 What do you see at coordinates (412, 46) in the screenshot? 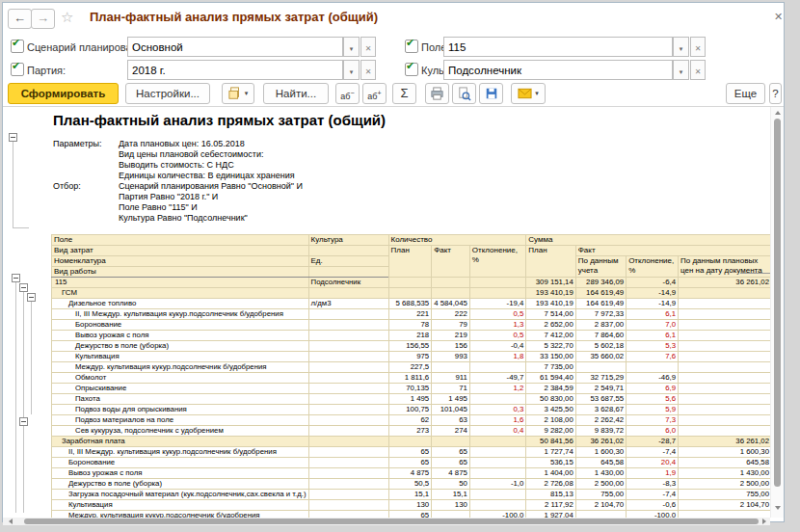
I see `field-checkbox: ✔` at bounding box center [412, 46].